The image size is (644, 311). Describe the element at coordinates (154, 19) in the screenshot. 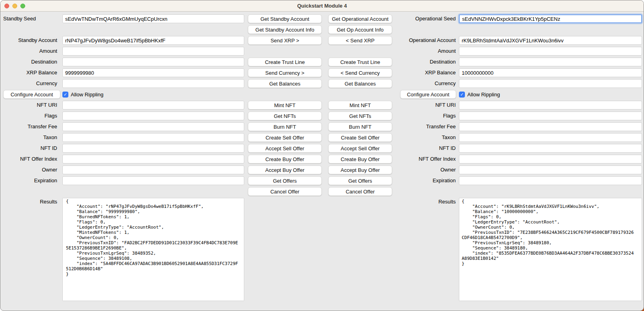

I see `standby-seed-input` at that location.